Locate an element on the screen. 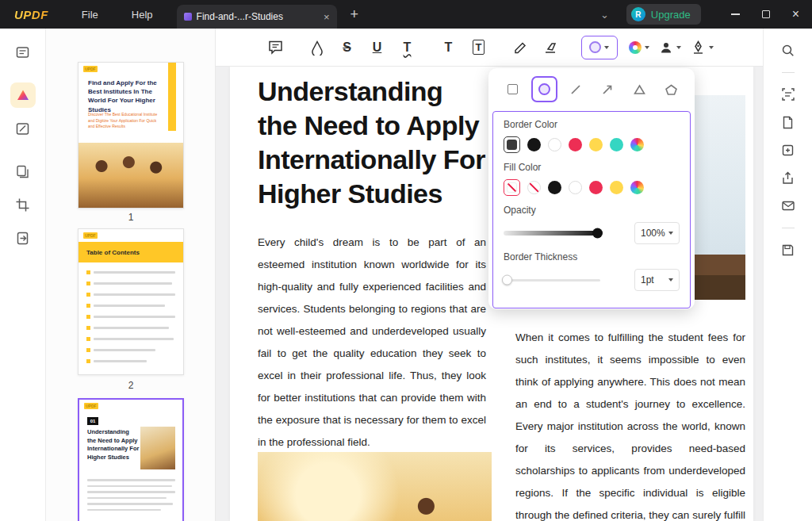 Image resolution: width=812 pixels, height=521 pixels. border-color-swatch-yellow is located at coordinates (596, 144).